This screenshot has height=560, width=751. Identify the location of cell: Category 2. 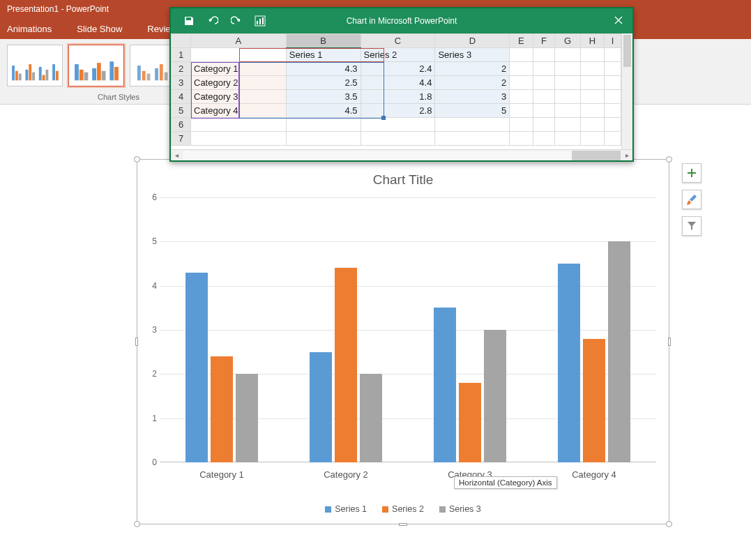
(238, 83).